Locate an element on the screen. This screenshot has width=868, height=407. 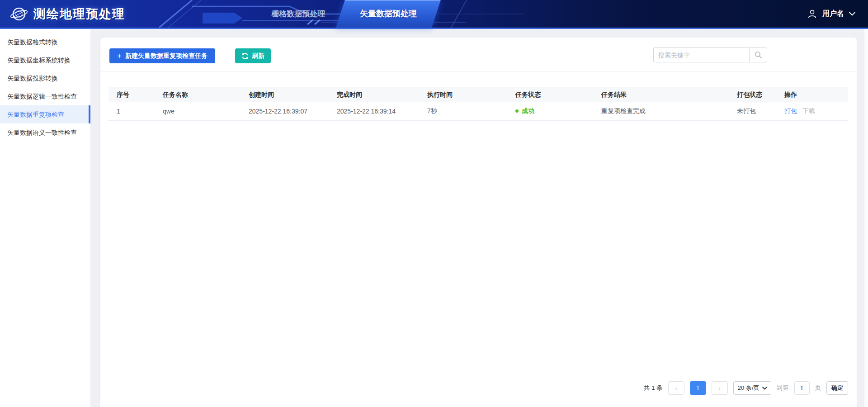
goto-confirm-button: 确定 is located at coordinates (837, 388).